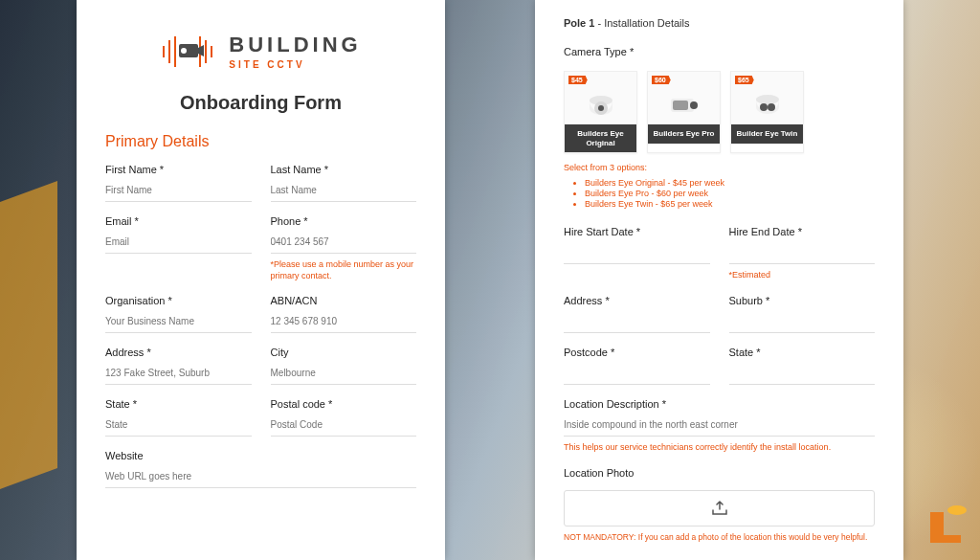 This screenshot has height=560, width=980. Describe the element at coordinates (946, 527) in the screenshot. I see `corner-logo` at that location.